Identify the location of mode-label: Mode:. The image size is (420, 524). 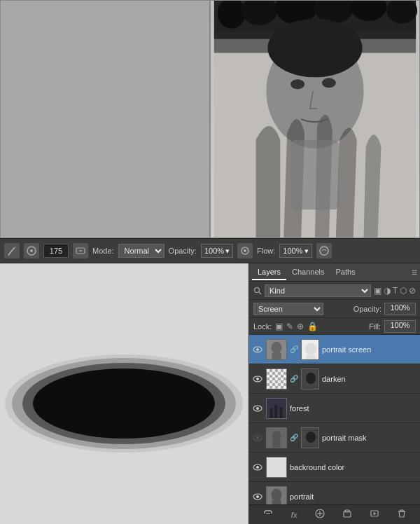
(104, 251).